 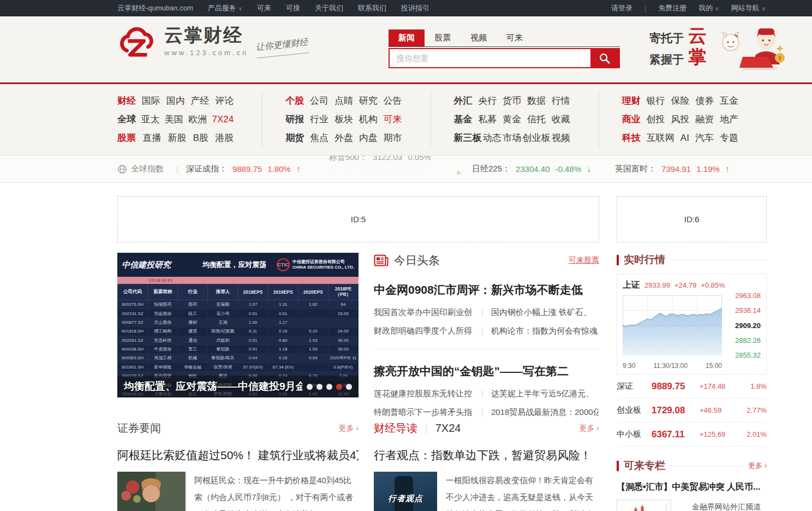 What do you see at coordinates (487, 120) in the screenshot?
I see `nav-item-私募: 私募` at bounding box center [487, 120].